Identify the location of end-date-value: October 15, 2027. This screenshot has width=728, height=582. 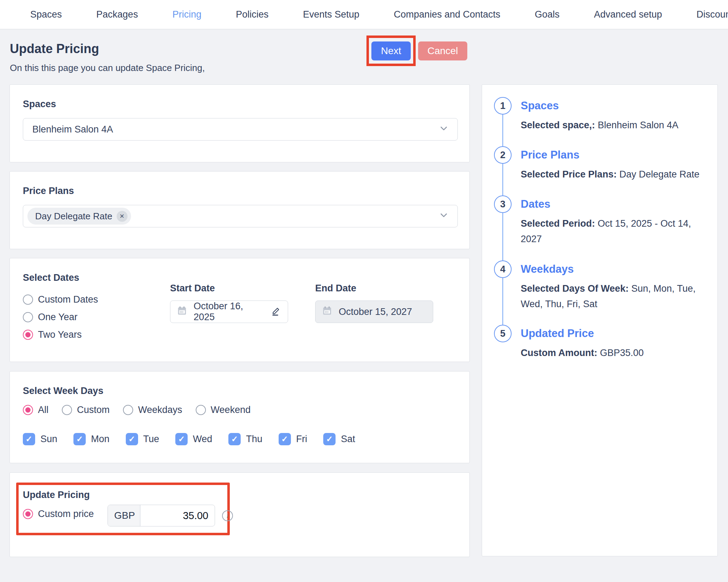
(375, 312).